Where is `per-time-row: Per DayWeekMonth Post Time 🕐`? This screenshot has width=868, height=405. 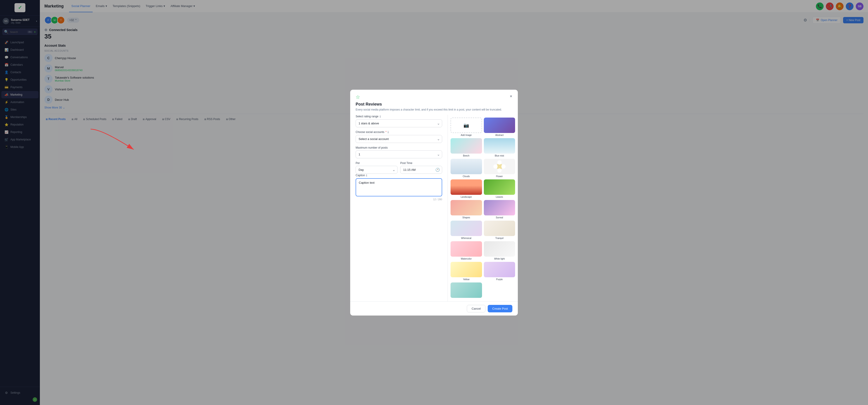 per-time-row: Per DayWeekMonth Post Time 🕐 is located at coordinates (399, 168).